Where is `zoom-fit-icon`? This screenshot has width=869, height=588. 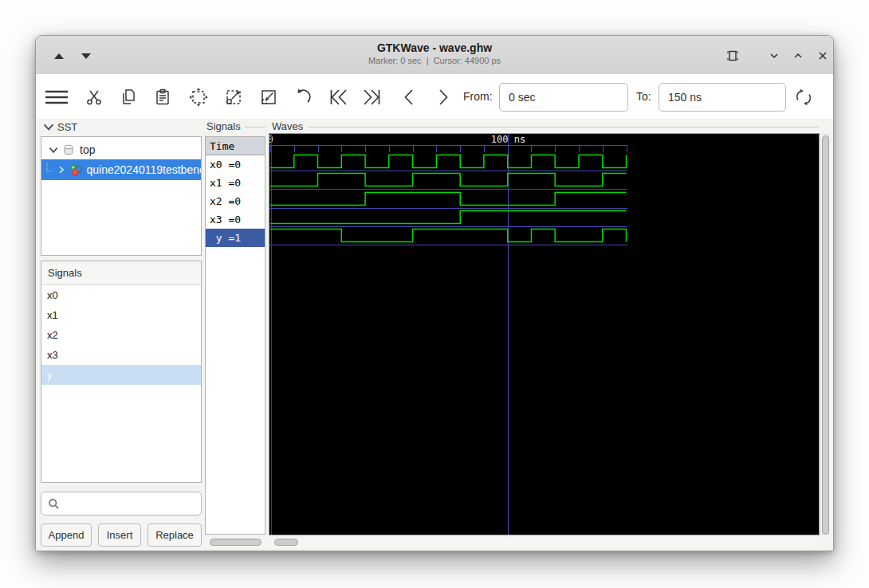
zoom-fit-icon is located at coordinates (199, 97).